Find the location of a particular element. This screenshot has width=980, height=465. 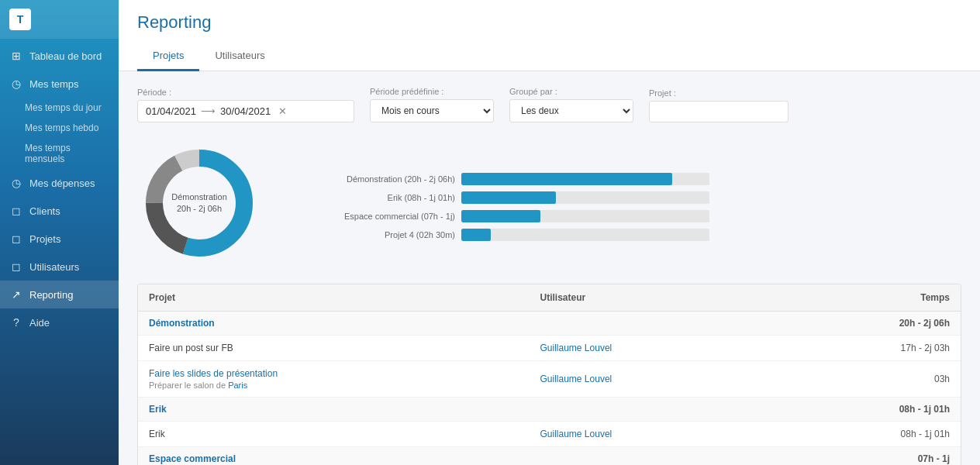

table-row: Espace commercial 07h - 1j is located at coordinates (549, 456).